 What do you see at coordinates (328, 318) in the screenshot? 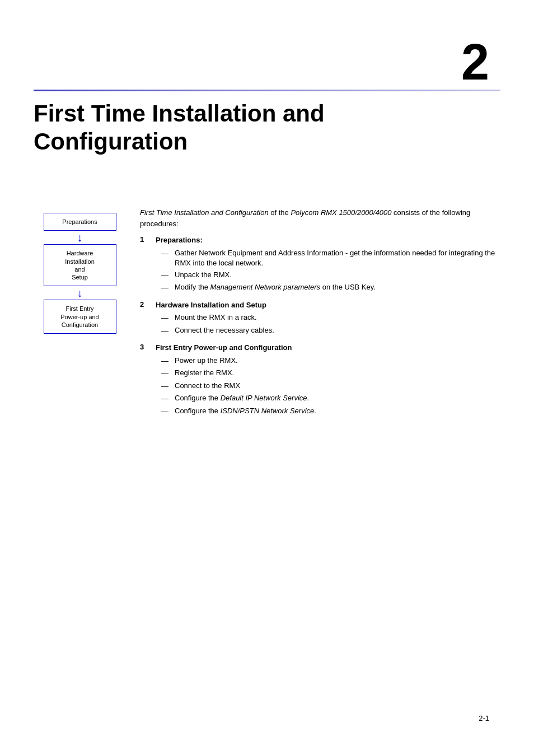
I see `bullet-2-1: — Mount the RMX in a rack.` at bounding box center [328, 318].